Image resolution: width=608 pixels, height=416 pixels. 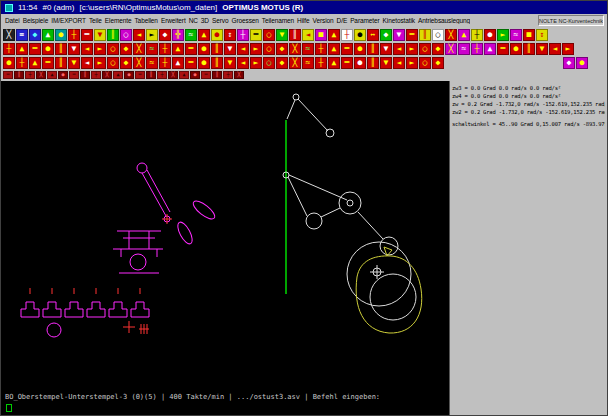 What do you see at coordinates (324, 20) in the screenshot?
I see `menu-item-version: Version` at bounding box center [324, 20].